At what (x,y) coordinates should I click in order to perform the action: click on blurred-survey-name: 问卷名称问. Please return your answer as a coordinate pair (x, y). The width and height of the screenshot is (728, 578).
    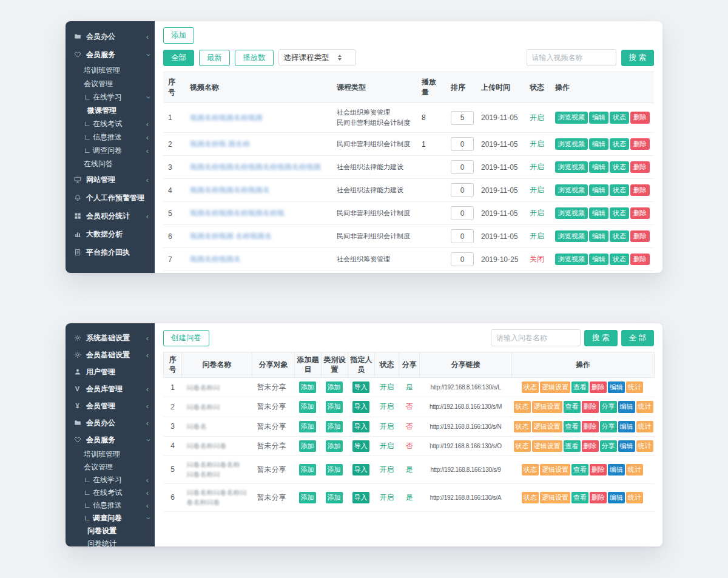
    Looking at the image, I should click on (204, 408).